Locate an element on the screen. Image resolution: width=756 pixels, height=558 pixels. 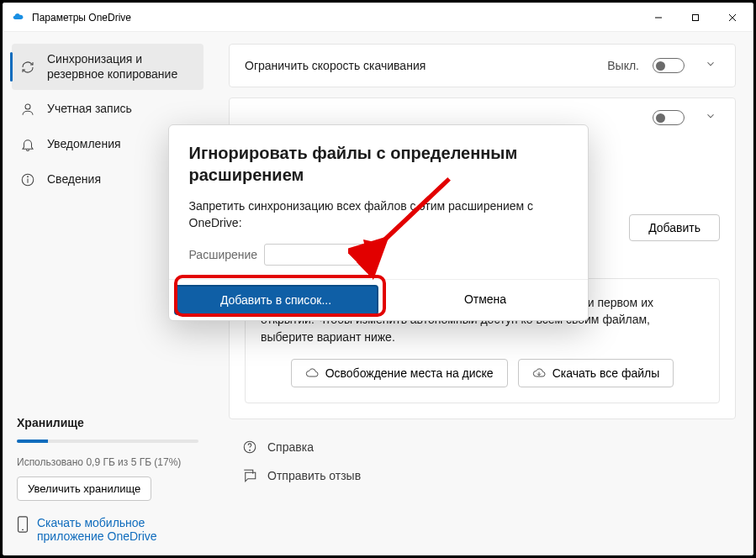
storage-section: Хранилище Использовано 0,9 ГБ из 5 ГБ (1… is located at coordinates (108, 479).